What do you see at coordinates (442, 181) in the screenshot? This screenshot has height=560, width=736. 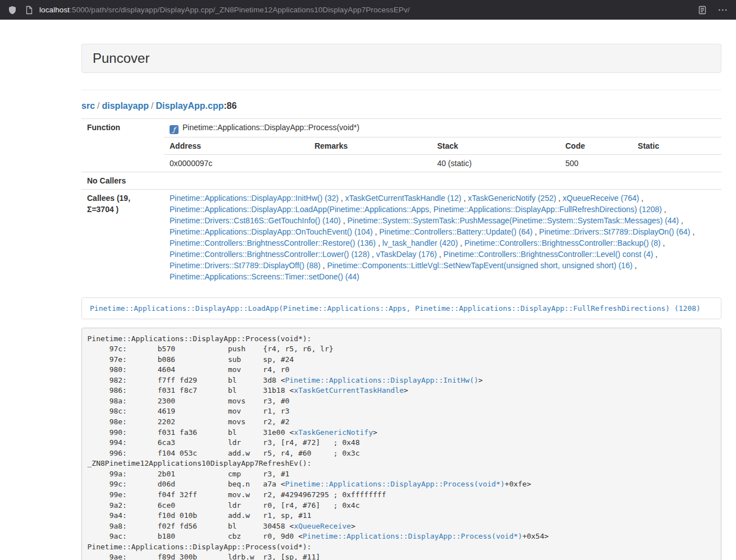 I see `no-callers-cell` at bounding box center [442, 181].